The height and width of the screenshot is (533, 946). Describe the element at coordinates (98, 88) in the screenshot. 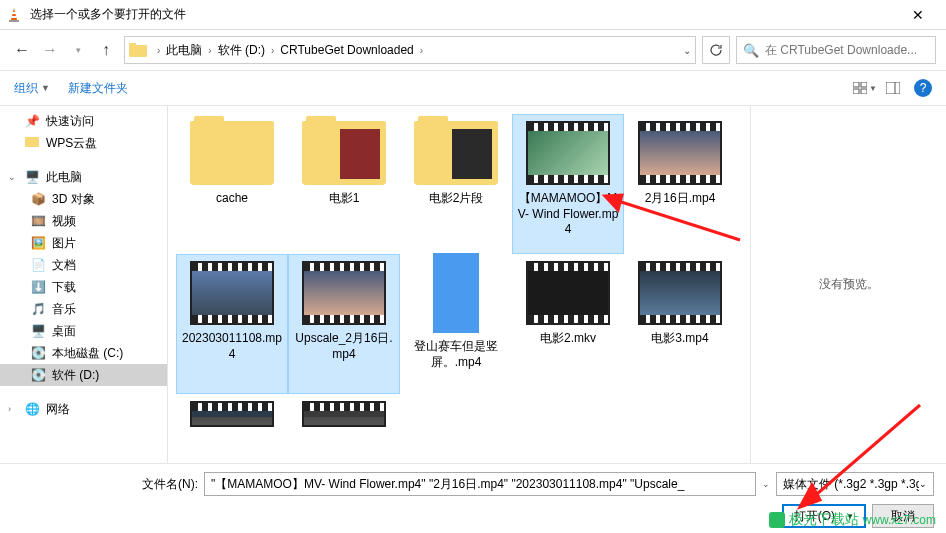

I see `newfolder-button: 新建文件夹` at that location.